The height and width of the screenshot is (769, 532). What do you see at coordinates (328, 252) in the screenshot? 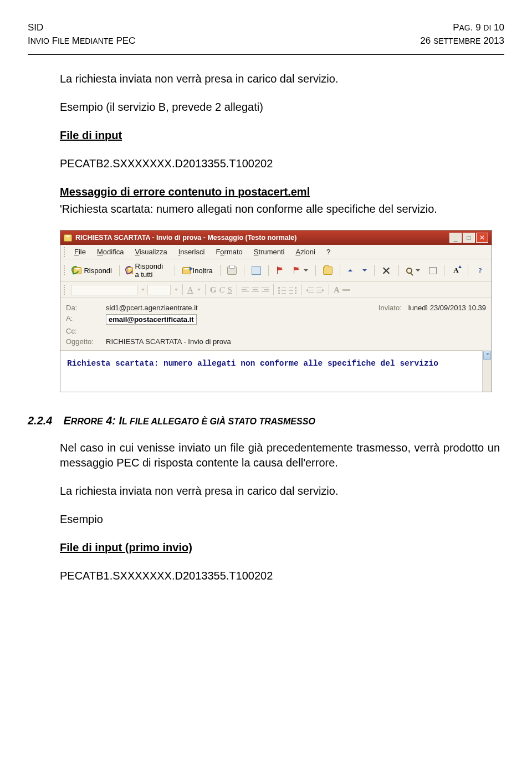
I see `menu-help: ?` at bounding box center [328, 252].